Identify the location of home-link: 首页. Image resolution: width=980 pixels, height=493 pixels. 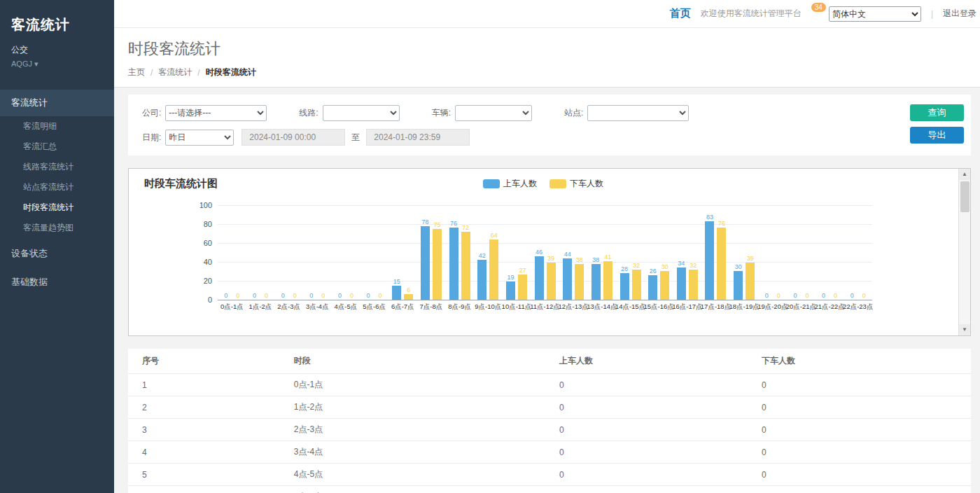
(680, 14).